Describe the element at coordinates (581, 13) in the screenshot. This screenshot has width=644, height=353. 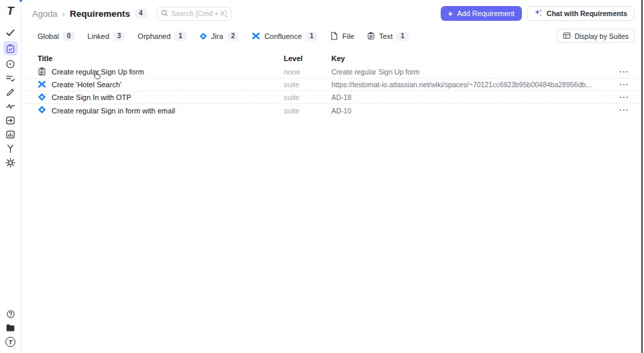
I see `chat-with-requirements-button: Chat with Requirements` at that location.